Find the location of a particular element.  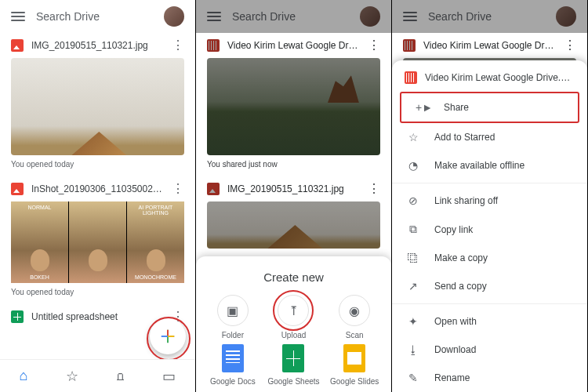

action-rename: ✎Rename is located at coordinates (489, 378).